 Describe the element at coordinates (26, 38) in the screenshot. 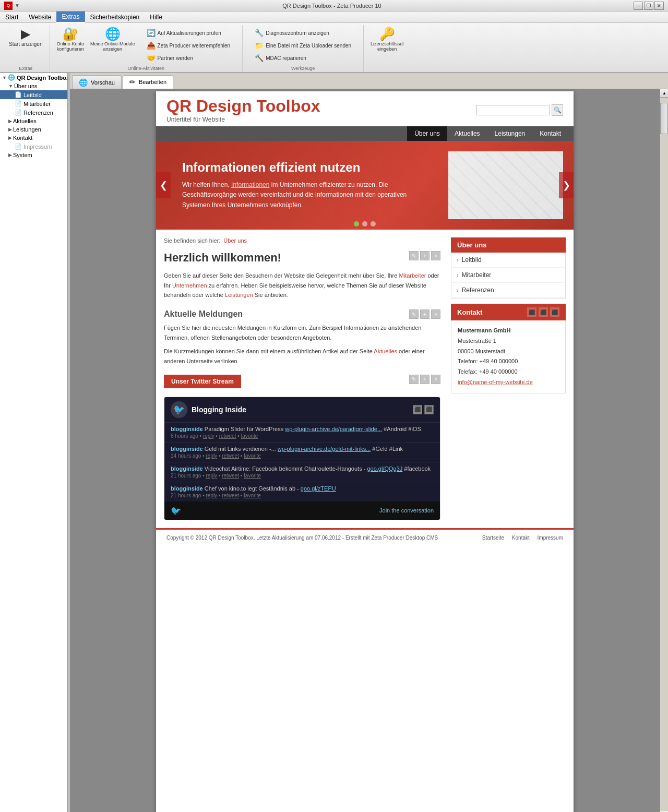

I see `ribbon-btn-start-anzeigen: ▶ Start anzeigen` at that location.